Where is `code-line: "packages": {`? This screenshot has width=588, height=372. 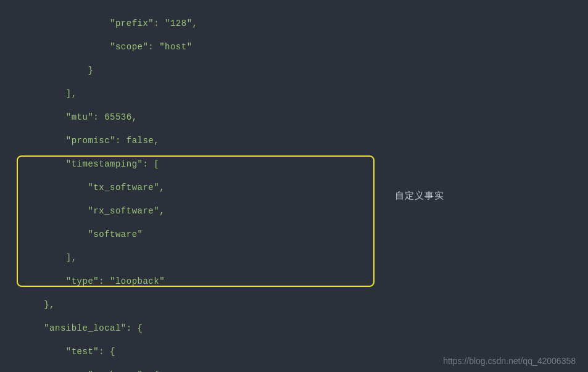
code-line: "packages": { is located at coordinates (294, 371).